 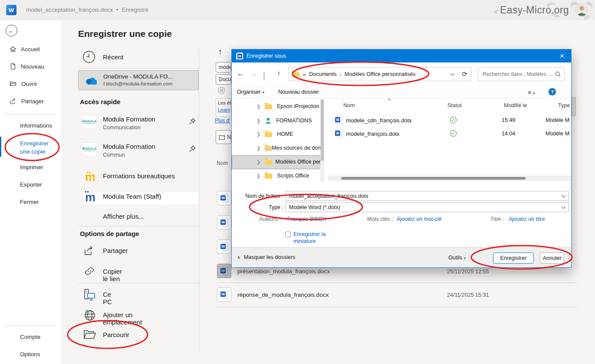 I want to click on fragment-filename-box: mode, so click(x=224, y=67).